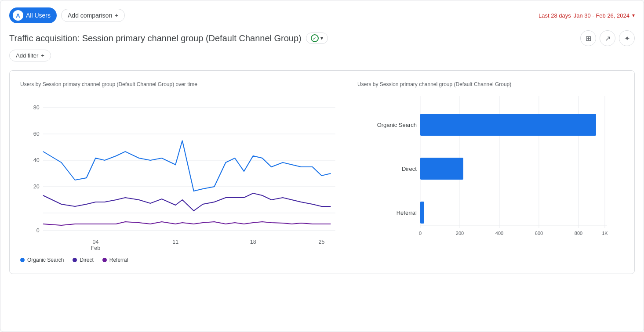  What do you see at coordinates (579, 233) in the screenshot?
I see `svg-text: 800` at bounding box center [579, 233].